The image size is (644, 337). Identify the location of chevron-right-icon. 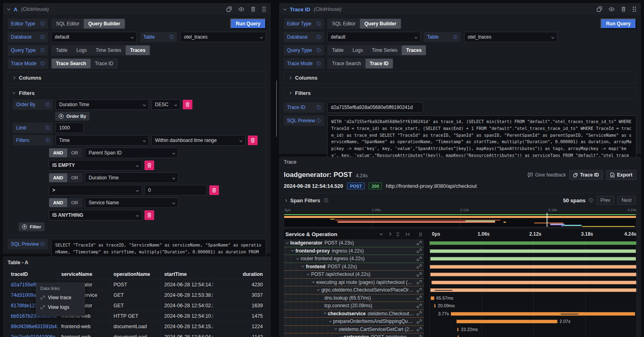
(286, 200).